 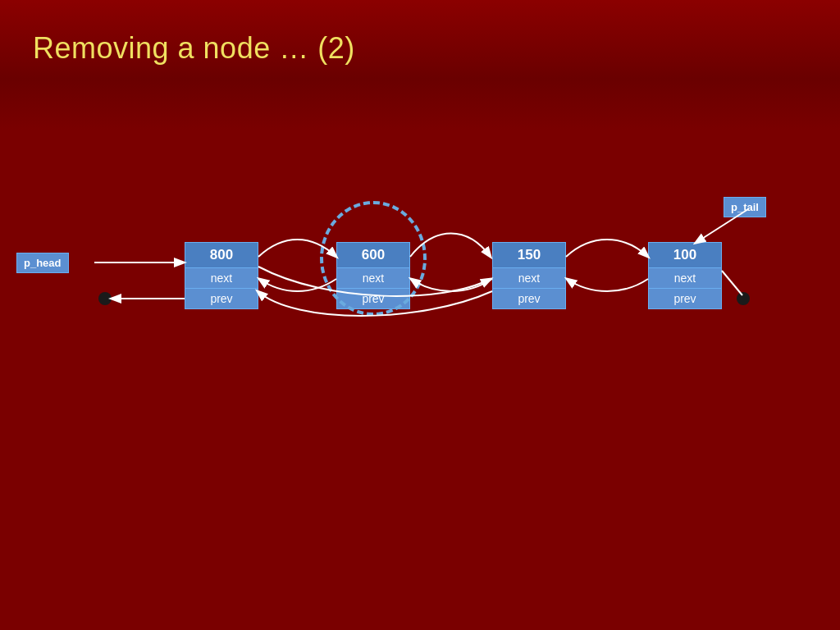 I want to click on node-150-next: next, so click(x=529, y=279).